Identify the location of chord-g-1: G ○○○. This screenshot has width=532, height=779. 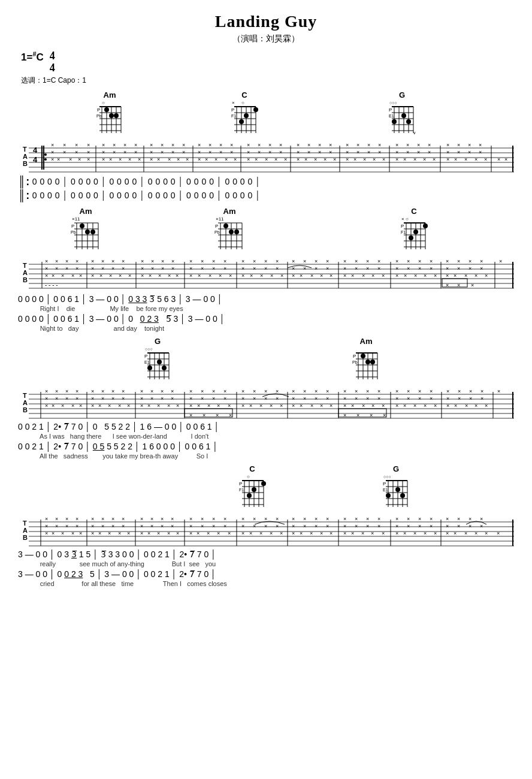
(402, 114).